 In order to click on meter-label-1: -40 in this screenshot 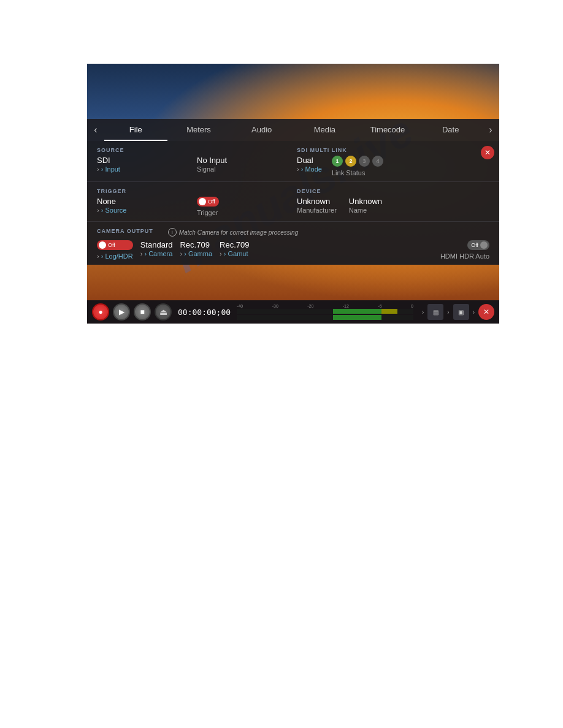, I will do `click(240, 306)`.